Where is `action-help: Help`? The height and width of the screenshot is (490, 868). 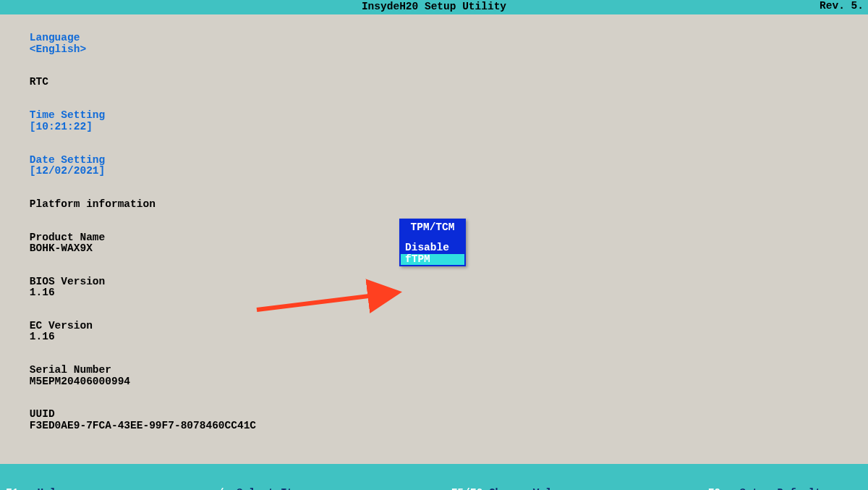 action-help: Help is located at coordinates (51, 489).